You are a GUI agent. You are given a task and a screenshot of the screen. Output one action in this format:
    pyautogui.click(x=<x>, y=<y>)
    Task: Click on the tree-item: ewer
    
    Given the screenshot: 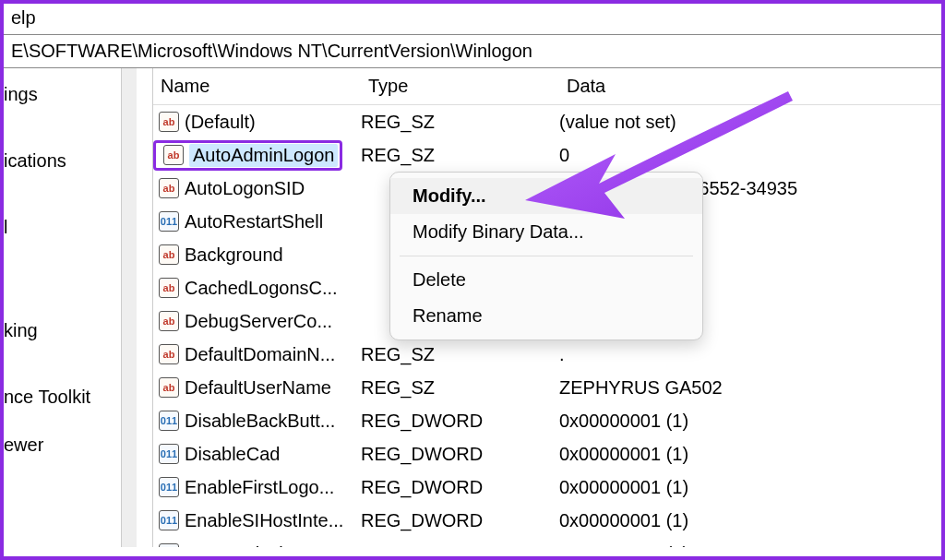 What is the action you would take?
    pyautogui.click(x=63, y=445)
    